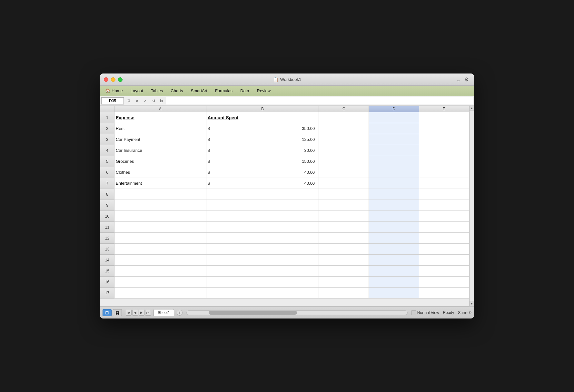 This screenshot has width=574, height=392. What do you see at coordinates (262, 227) in the screenshot?
I see `cell-b11` at bounding box center [262, 227].